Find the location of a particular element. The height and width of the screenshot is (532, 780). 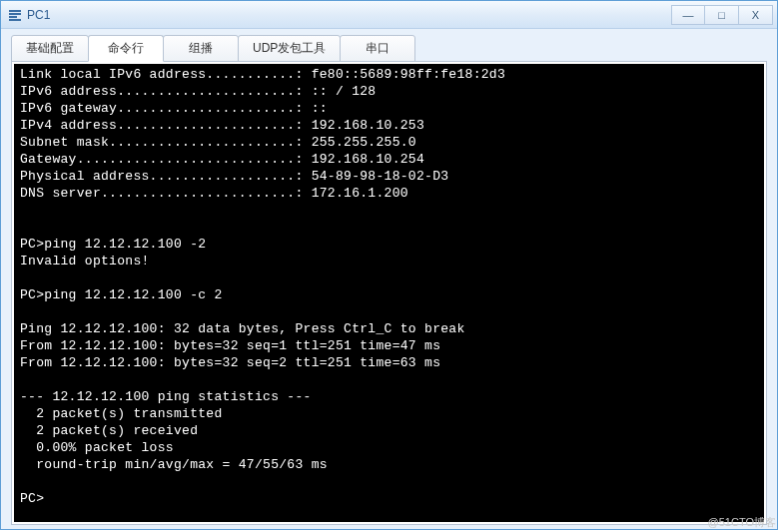

titlebar: PC1 — □ X is located at coordinates (390, 15).